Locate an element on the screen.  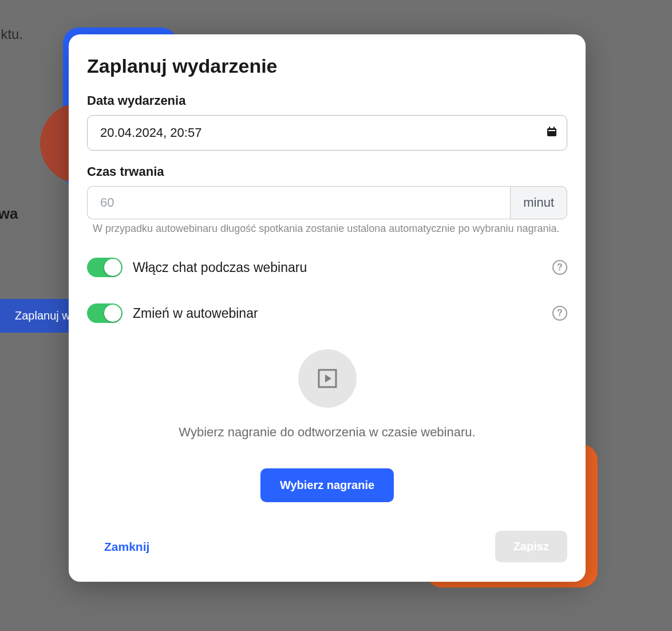
duration-suffix: minut is located at coordinates (539, 203).